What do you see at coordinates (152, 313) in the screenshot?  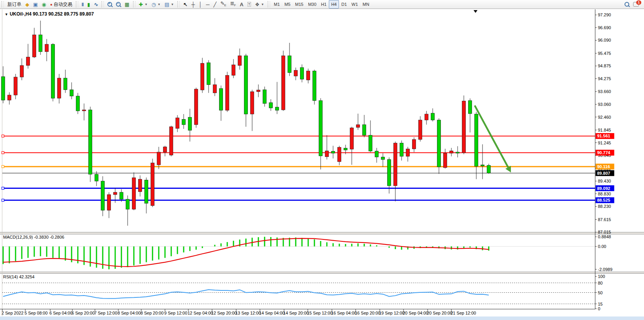 I see `time-tick: 8 Sep 20:00` at bounding box center [152, 313].